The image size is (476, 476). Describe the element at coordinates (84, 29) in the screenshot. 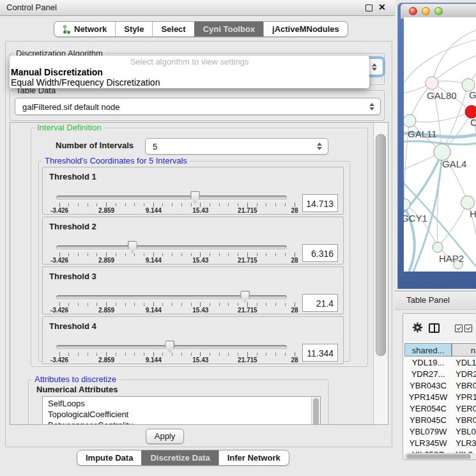

I see `tab-network: Network` at that location.